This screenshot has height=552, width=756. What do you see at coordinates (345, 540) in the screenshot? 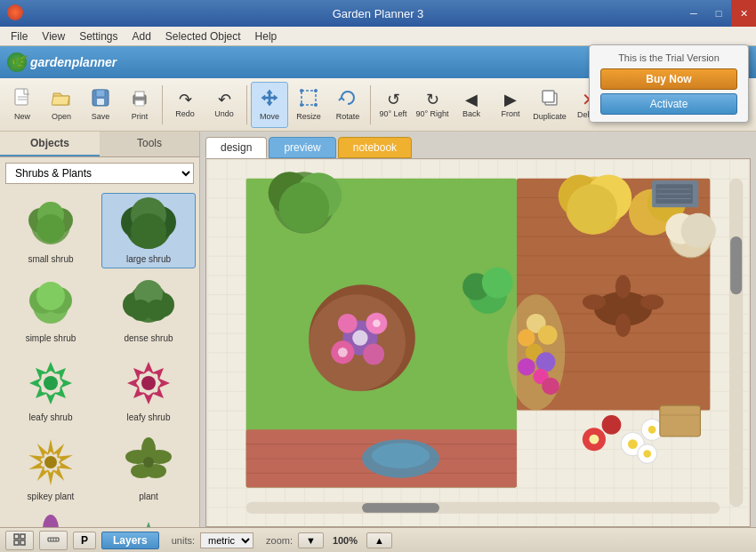
I see `zoom-value: 100%` at bounding box center [345, 540].